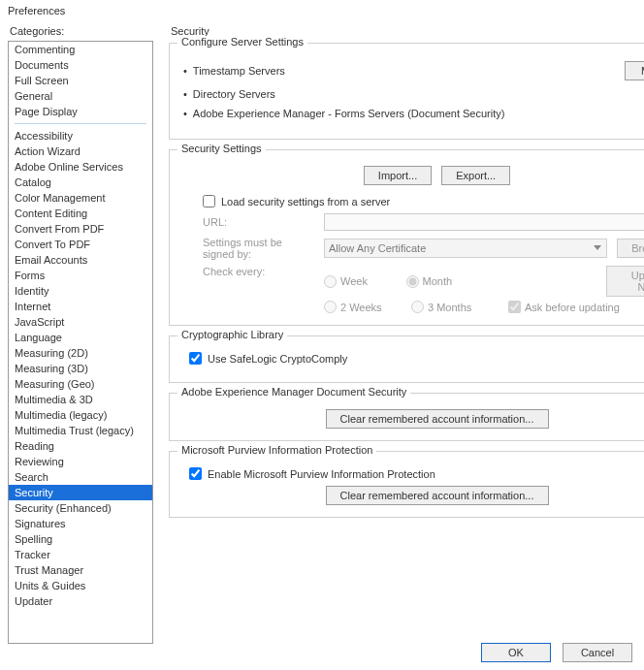  I want to click on category-item: Language, so click(80, 337).